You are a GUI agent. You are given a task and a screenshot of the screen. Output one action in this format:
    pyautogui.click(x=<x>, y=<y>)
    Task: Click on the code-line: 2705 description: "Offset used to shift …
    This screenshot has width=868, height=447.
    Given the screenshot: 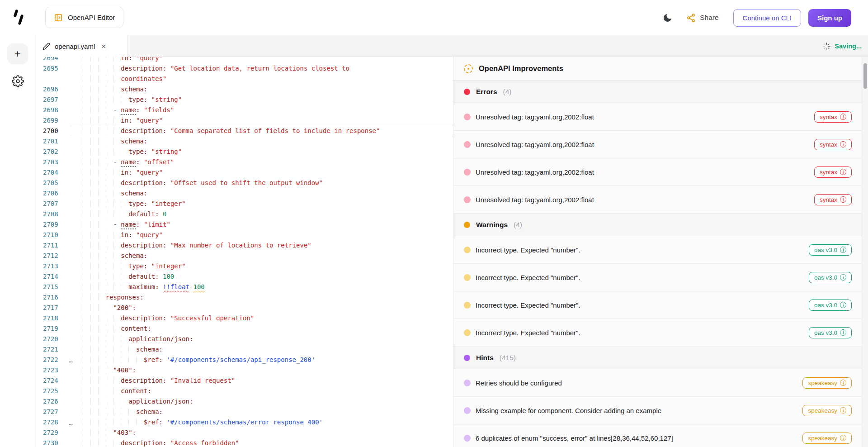 What is the action you would take?
    pyautogui.click(x=245, y=183)
    